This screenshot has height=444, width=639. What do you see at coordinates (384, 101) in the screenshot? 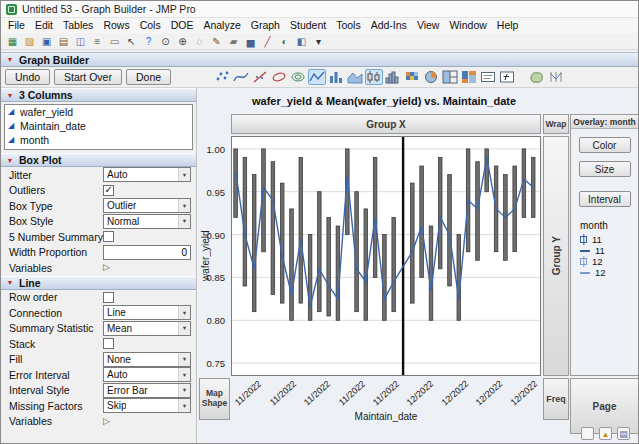
I see `chart-title: wafer_yield & Mean(wafer_yield) vs. Main…` at bounding box center [384, 101].